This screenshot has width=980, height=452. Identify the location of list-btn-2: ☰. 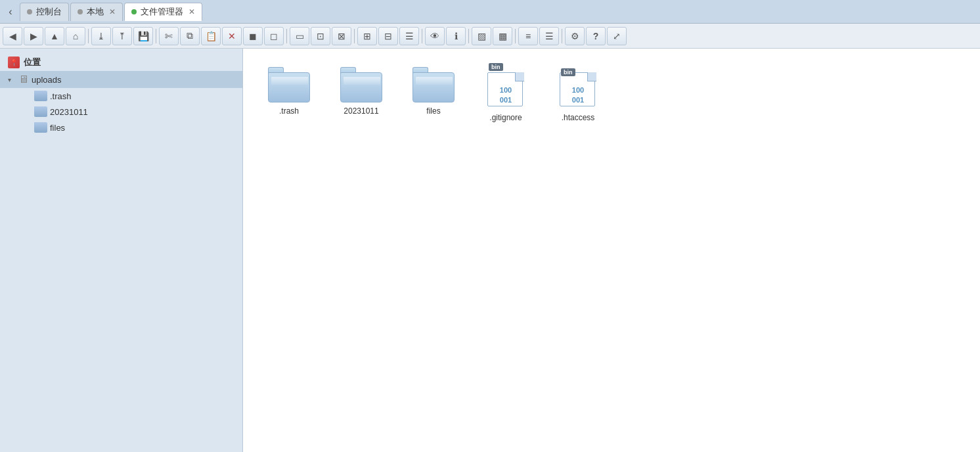
(549, 36).